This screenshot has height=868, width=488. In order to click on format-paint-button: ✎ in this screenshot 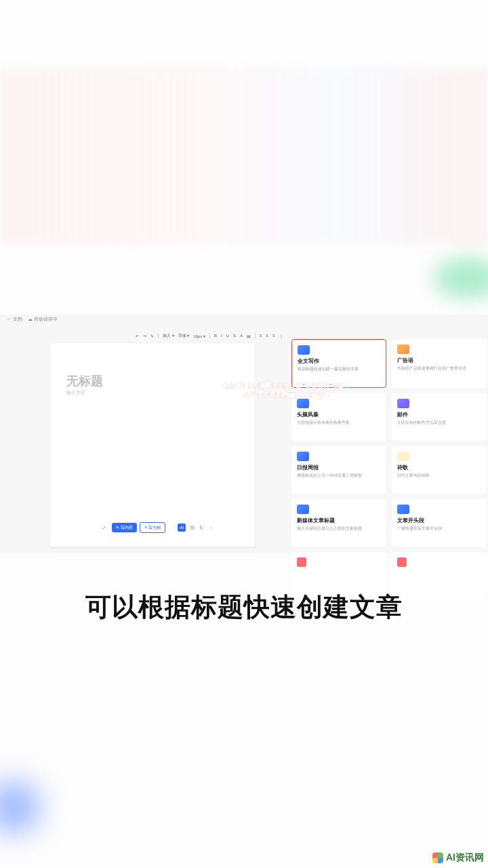, I will do `click(152, 336)`.